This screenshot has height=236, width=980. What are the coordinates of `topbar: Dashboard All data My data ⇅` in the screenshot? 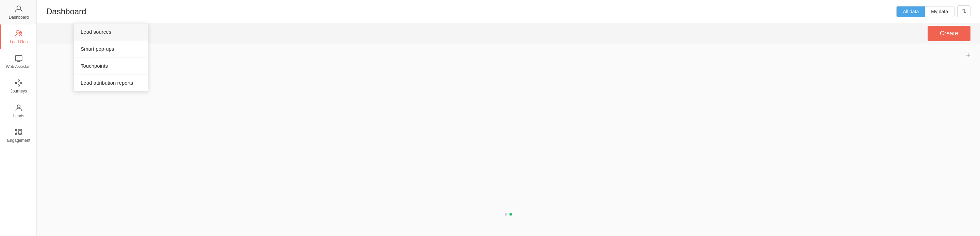 It's located at (508, 11).